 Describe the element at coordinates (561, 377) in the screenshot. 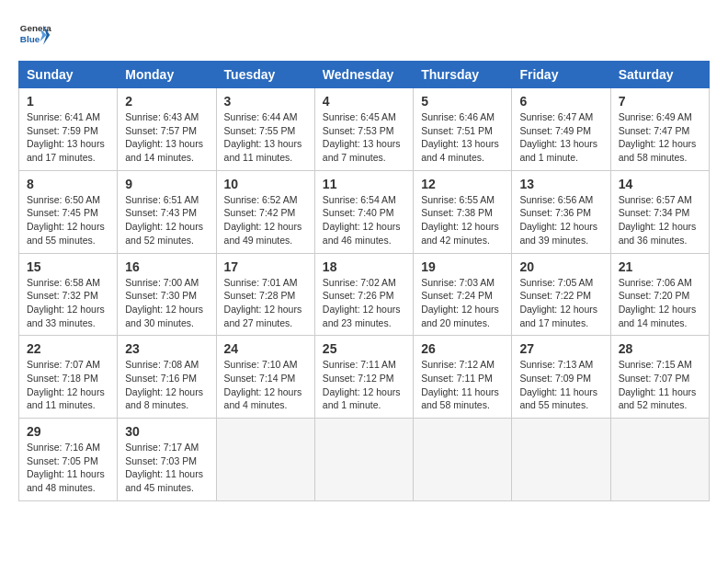

I see `day-cell: 27Sunrise: 7:13 AM Sunset: 7:09 PM Dayli…` at that location.